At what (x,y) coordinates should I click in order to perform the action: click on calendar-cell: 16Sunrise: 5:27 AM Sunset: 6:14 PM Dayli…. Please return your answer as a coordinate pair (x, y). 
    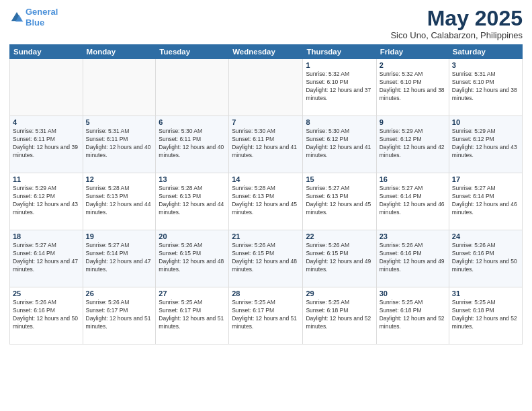
    Looking at the image, I should click on (412, 201).